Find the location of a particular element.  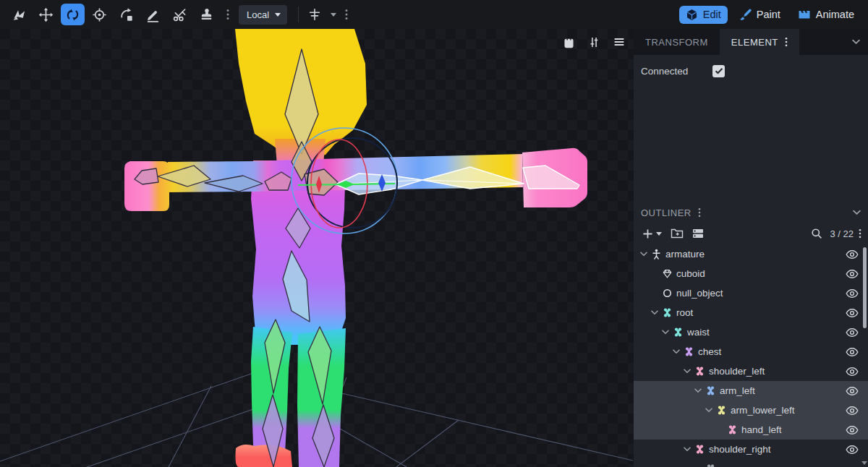

scissors-tool-button is located at coordinates (179, 14).